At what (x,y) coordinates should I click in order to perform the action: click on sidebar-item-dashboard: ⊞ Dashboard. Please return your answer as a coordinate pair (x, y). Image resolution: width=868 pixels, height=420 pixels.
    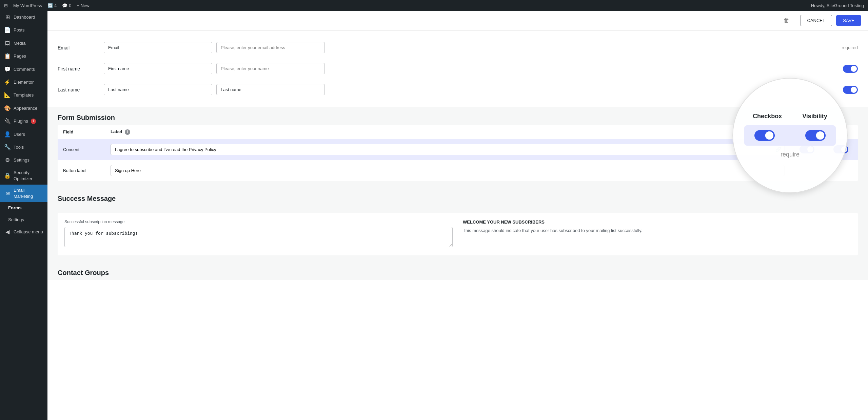
    Looking at the image, I should click on (24, 17).